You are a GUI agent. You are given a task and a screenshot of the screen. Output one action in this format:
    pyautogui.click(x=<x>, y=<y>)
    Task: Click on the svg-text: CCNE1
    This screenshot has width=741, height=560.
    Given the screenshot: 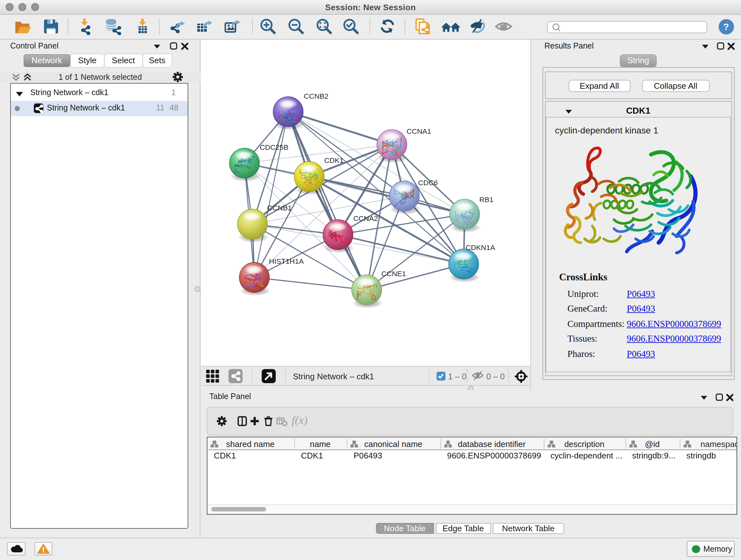 What is the action you would take?
    pyautogui.click(x=394, y=273)
    